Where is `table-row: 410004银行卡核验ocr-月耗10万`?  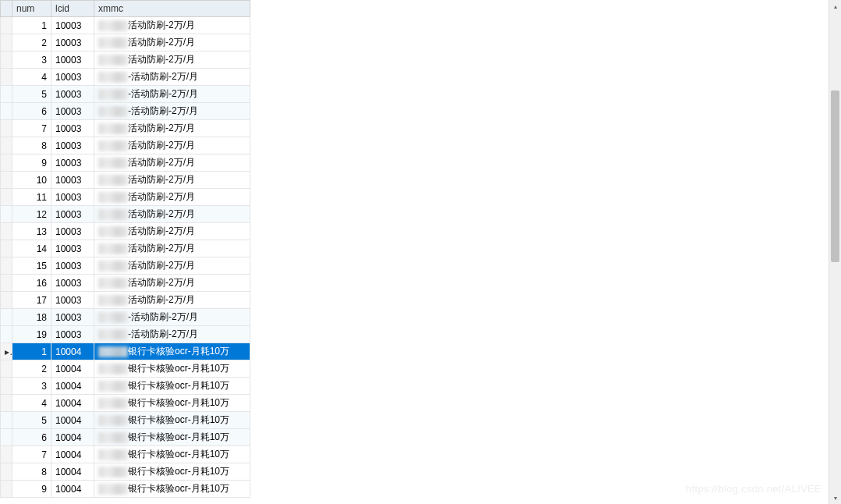
table-row: 410004银行卡核验ocr-月耗10万 is located at coordinates (126, 403).